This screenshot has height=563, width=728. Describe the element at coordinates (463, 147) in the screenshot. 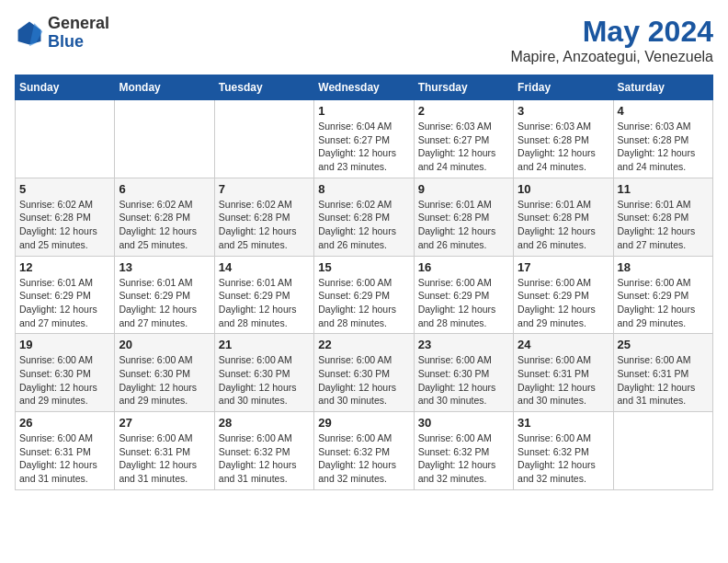

I see `day-info: Sunrise: 6:03 AMSunset: 6:27 PMDaylight:…` at that location.